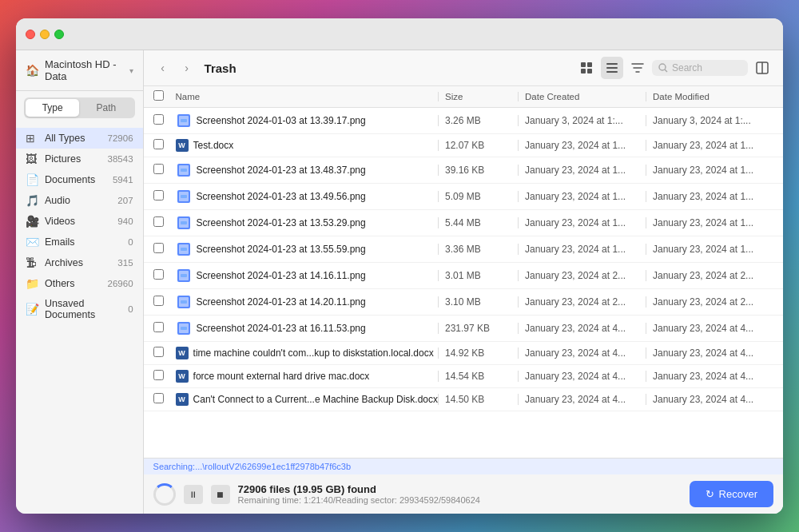 The image size is (799, 532). I want to click on maximize-button, so click(59, 34).